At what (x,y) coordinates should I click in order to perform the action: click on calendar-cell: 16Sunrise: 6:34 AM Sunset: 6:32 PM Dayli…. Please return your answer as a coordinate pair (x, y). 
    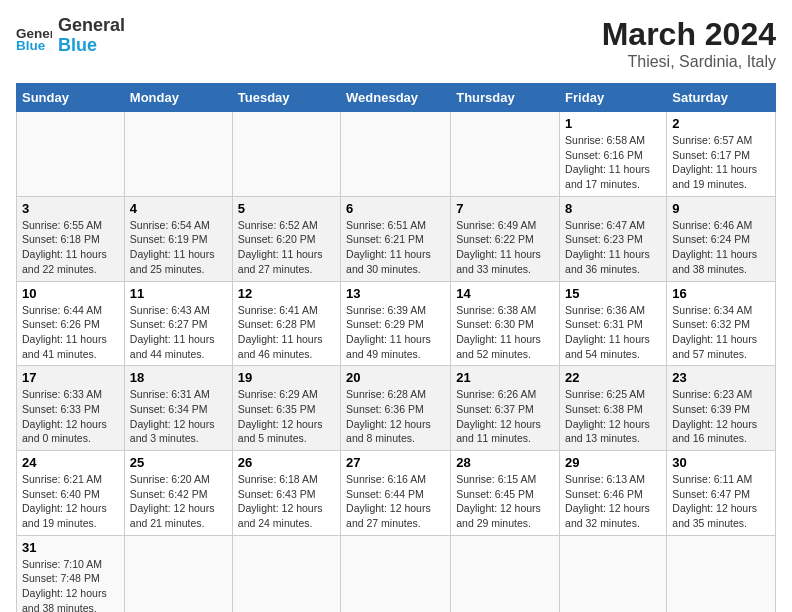
    Looking at the image, I should click on (722, 324).